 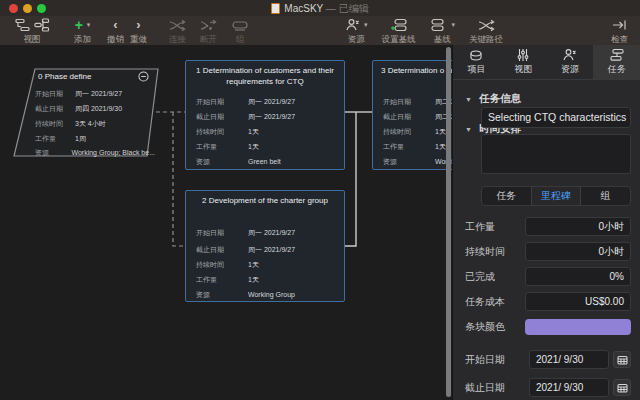 I want to click on node-title: 2 Development of the charter group, so click(x=265, y=199).